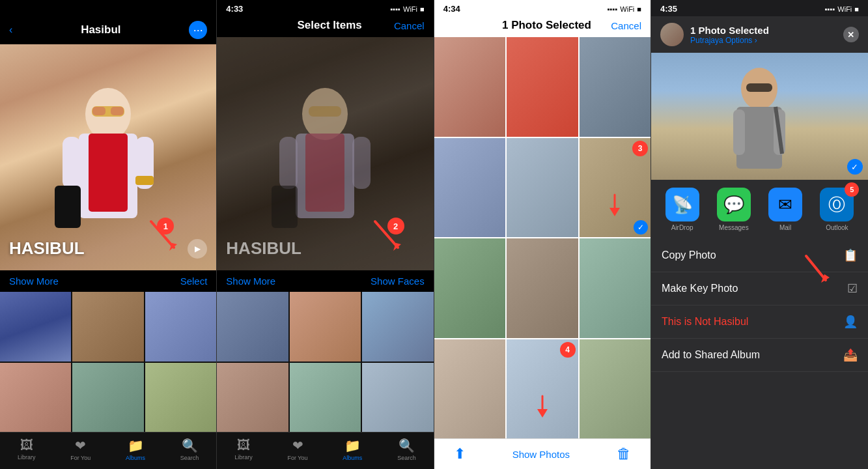 This screenshot has width=868, height=469. I want to click on app-mail: ✉ Mail, so click(785, 210).